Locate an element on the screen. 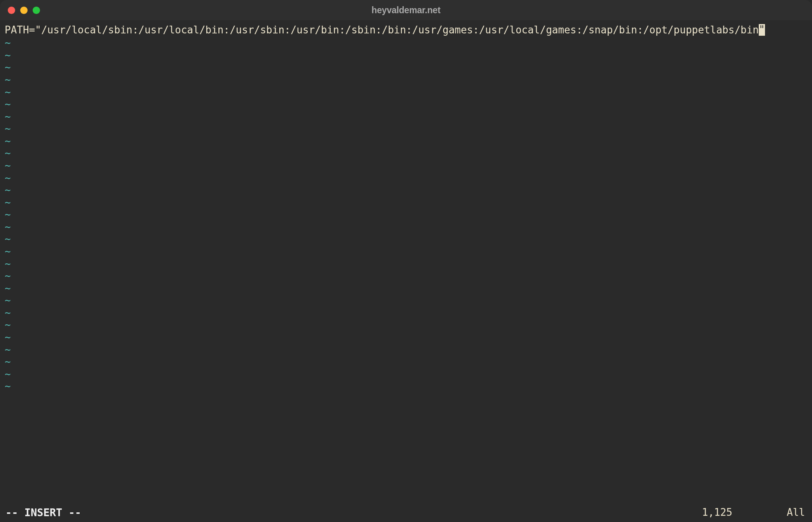 The height and width of the screenshot is (522, 812). traffic-lights is located at coordinates (24, 10).